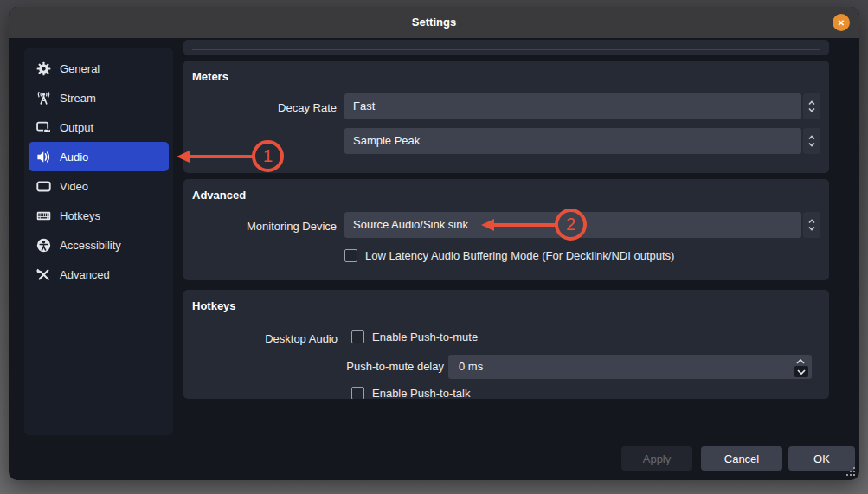 The image size is (868, 494). Describe the element at coordinates (742, 459) in the screenshot. I see `cancel-button: Cancel` at that location.